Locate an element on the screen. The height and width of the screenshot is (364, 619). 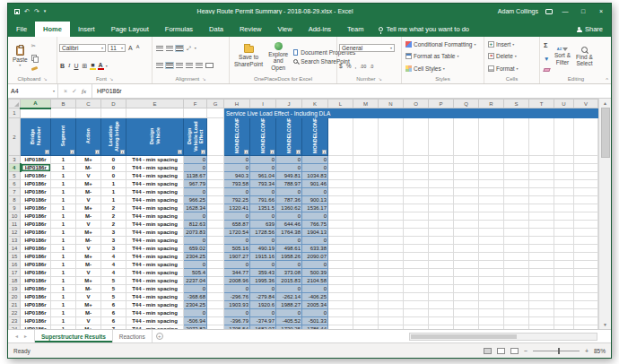
cell-M21 is located at coordinates (366, 305).